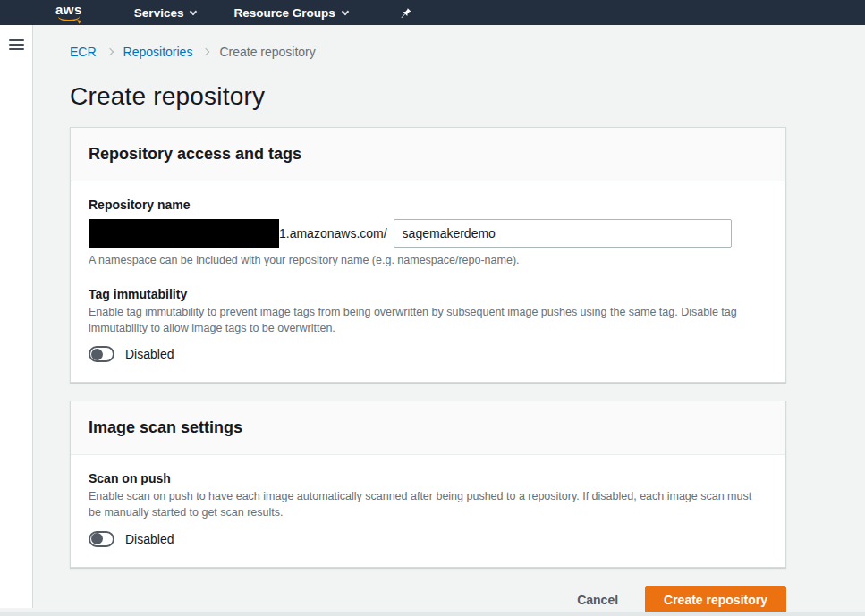 The height and width of the screenshot is (616, 865). I want to click on repository-uri-row: 1.amazonaws.com/, so click(428, 233).